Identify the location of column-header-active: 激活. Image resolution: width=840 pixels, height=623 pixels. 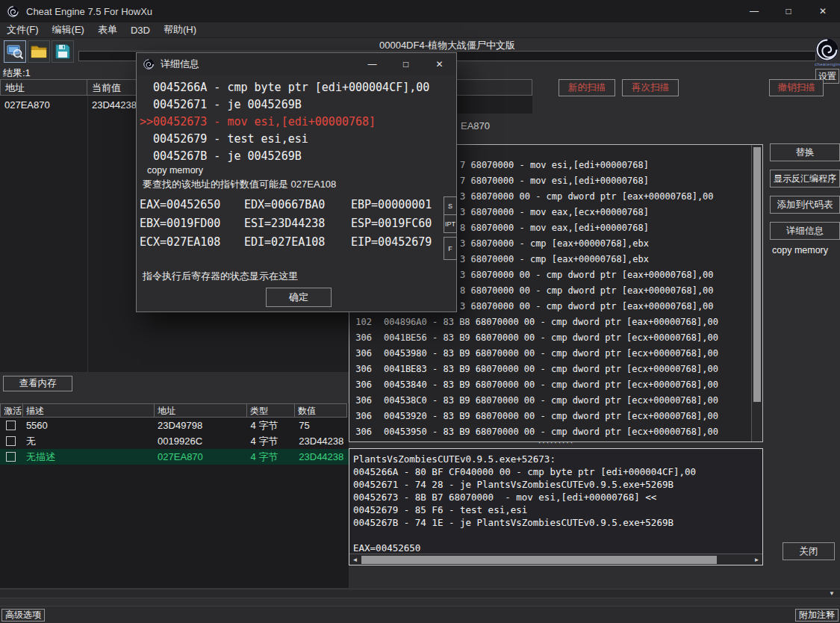
(12, 411).